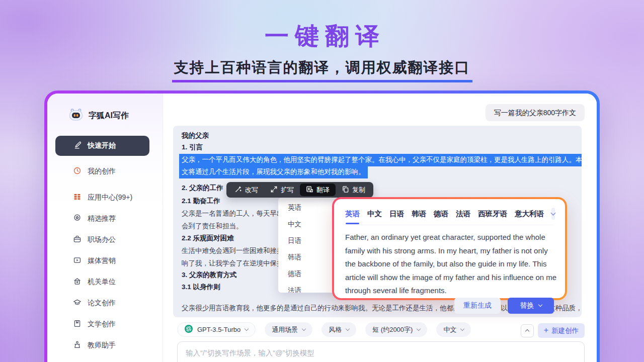 The height and width of the screenshot is (362, 644). What do you see at coordinates (105, 345) in the screenshot?
I see `sidebar-item-teacher: 教师助手` at bounding box center [105, 345].